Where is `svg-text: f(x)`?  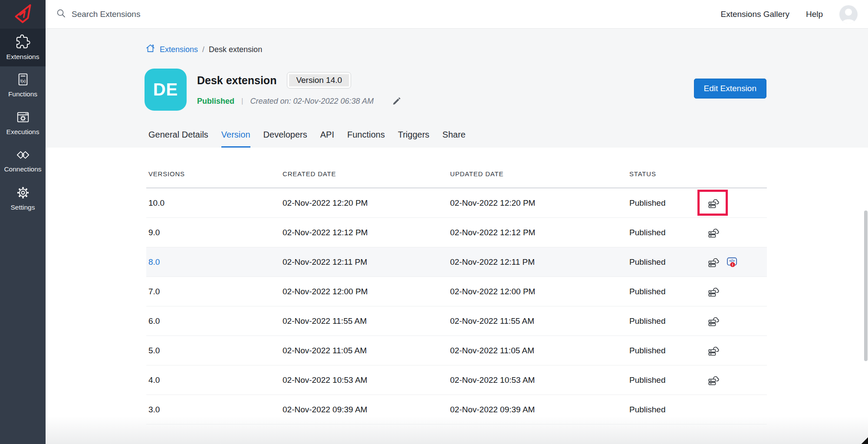
svg-text: f(x) is located at coordinates (23, 81).